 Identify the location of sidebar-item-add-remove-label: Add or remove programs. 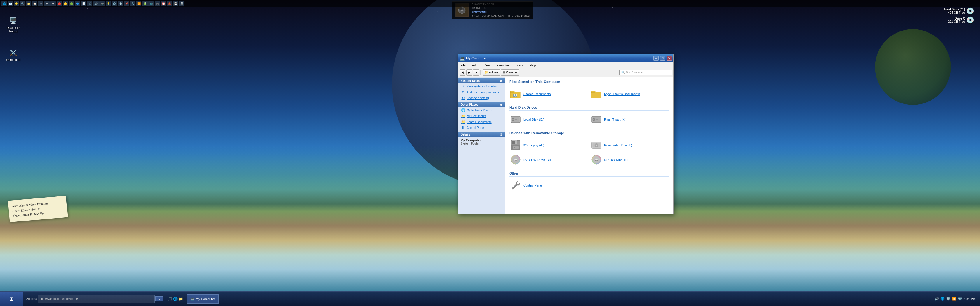
(483, 92).